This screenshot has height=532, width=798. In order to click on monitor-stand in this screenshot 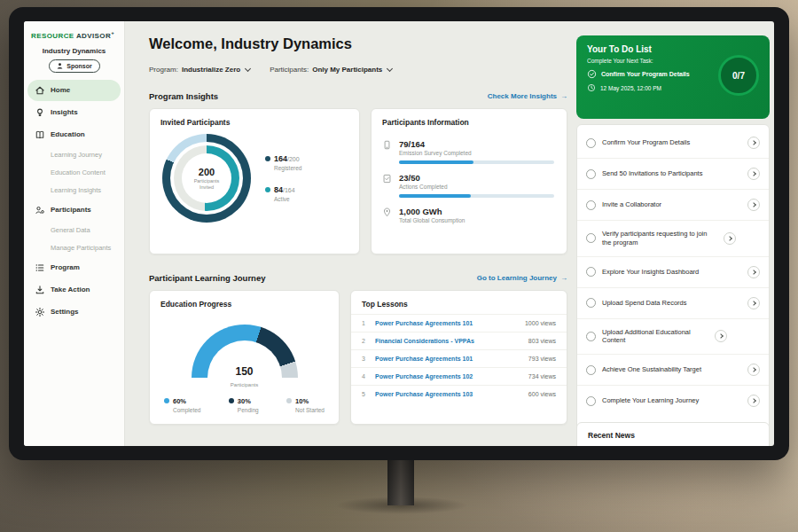, I will do `click(401, 481)`.